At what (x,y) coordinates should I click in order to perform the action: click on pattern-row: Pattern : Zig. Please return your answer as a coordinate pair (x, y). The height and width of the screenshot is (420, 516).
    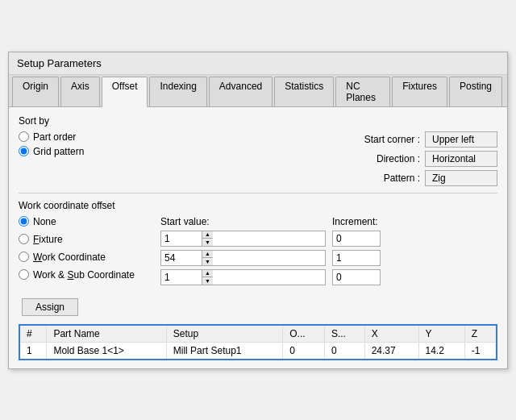
    Looking at the image, I should click on (427, 178).